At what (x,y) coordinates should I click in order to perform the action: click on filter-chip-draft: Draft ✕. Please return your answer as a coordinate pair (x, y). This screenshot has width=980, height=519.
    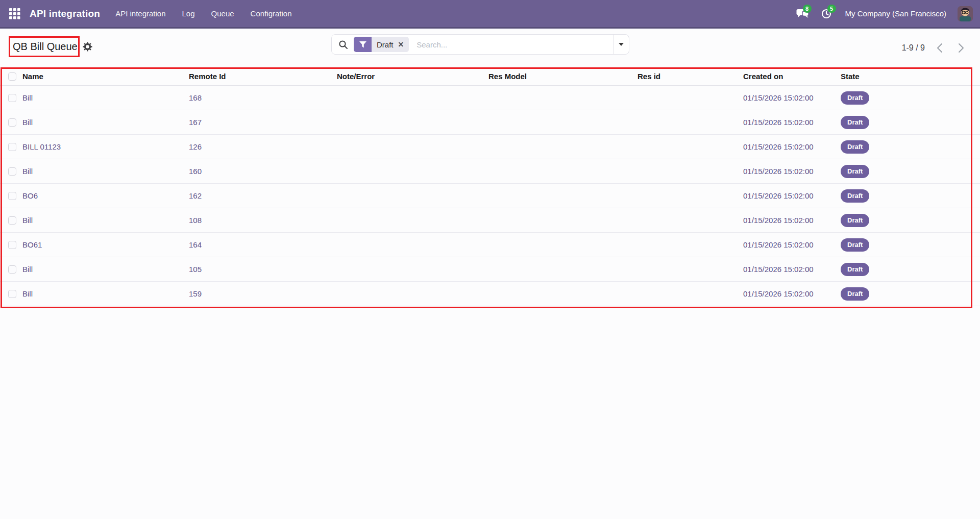
    Looking at the image, I should click on (381, 44).